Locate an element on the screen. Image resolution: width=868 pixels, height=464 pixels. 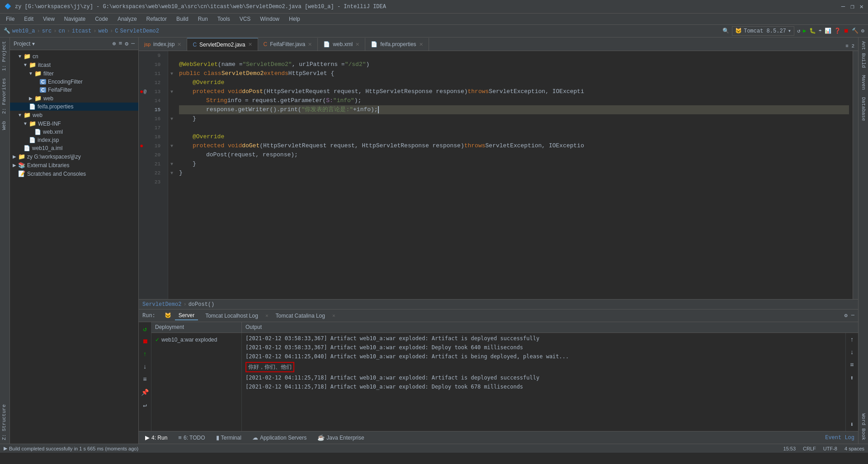
tab-webxml: 📄 web.xml ✕ is located at coordinates (342, 44).